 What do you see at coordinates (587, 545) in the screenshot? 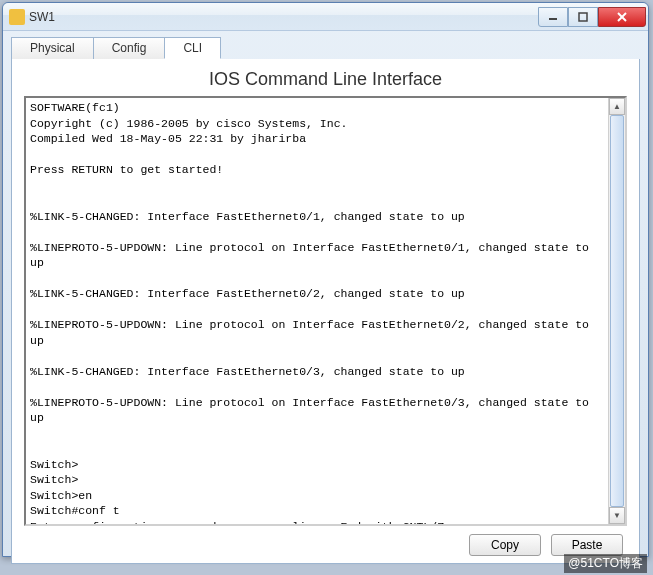
I see `paste-button: Paste` at bounding box center [587, 545].